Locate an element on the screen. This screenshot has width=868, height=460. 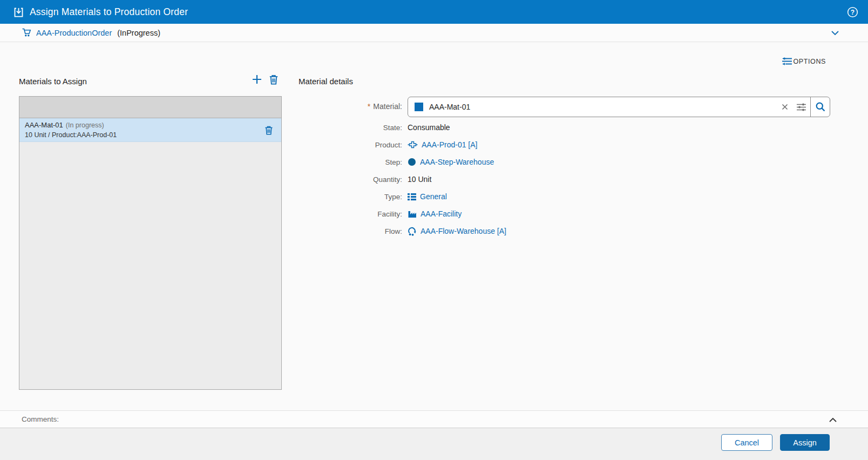
assign-button: Assign is located at coordinates (805, 443).